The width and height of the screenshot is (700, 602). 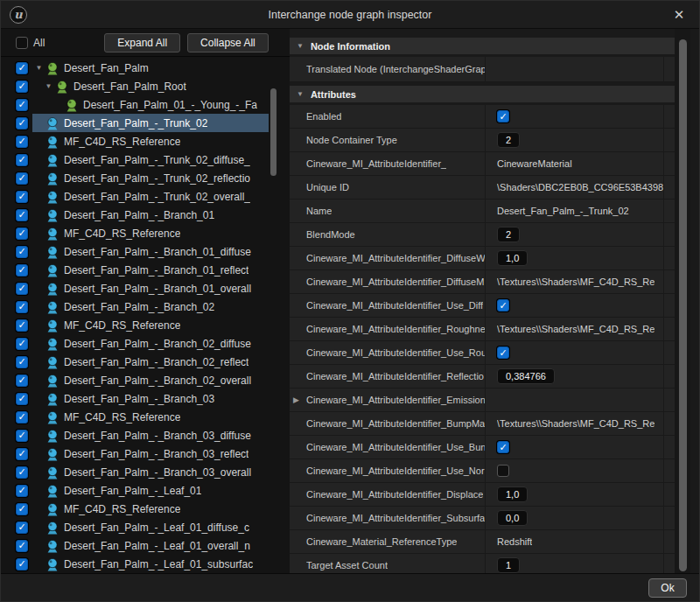 What do you see at coordinates (503, 471) in the screenshot?
I see `attribute-checkbox` at bounding box center [503, 471].